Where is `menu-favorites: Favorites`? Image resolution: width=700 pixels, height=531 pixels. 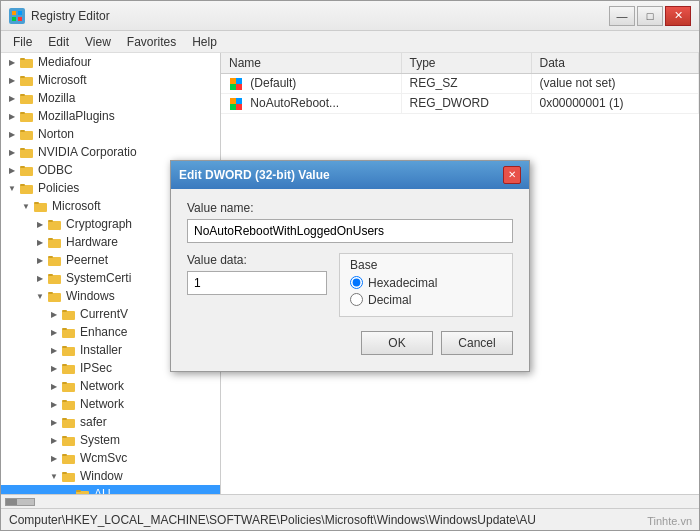 menu-favorites: Favorites is located at coordinates (152, 42).